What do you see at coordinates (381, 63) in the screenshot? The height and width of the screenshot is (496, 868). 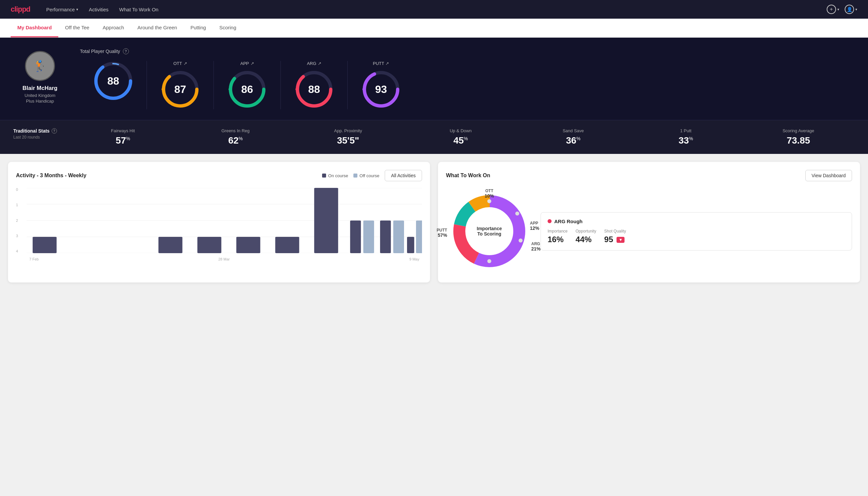 I see `putt-label: PUTT ↗` at bounding box center [381, 63].